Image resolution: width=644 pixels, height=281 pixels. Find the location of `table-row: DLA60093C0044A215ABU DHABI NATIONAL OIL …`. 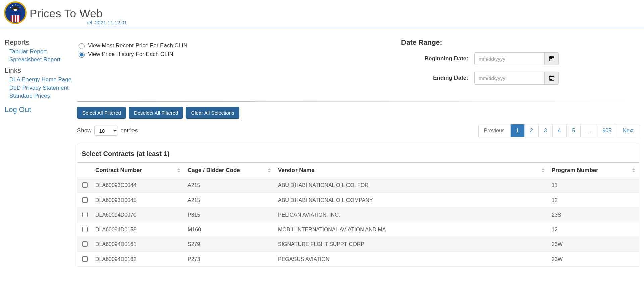

table-row: DLA60093C0044A215ABU DHABI NATIONAL OIL … is located at coordinates (358, 185).